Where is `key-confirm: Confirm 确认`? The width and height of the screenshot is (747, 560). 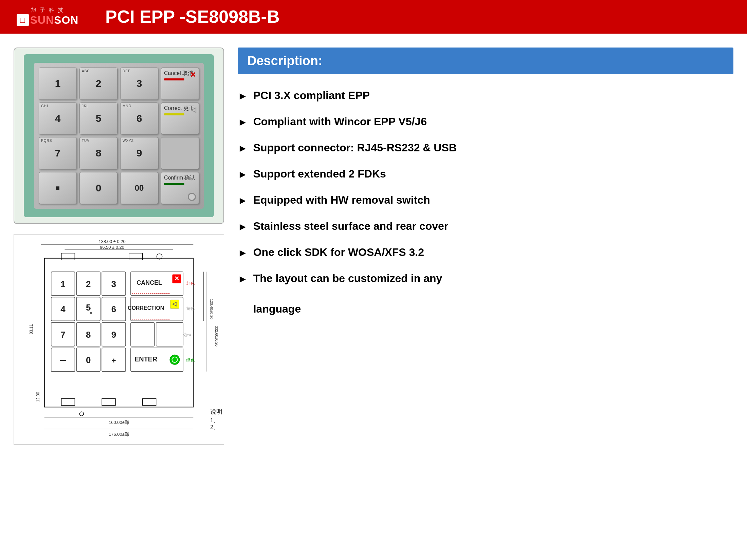 key-confirm: Confirm 确认 is located at coordinates (180, 188).